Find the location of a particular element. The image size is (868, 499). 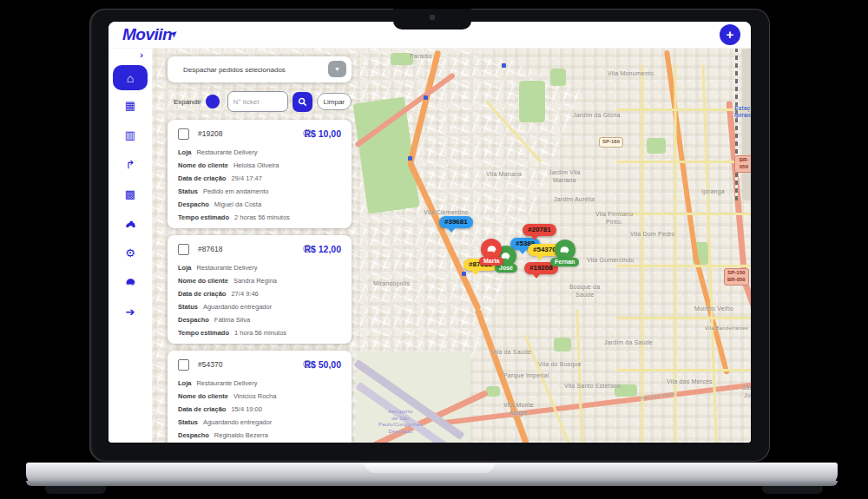

sidebar-item-dispatch-export: ↱ is located at coordinates (130, 164).